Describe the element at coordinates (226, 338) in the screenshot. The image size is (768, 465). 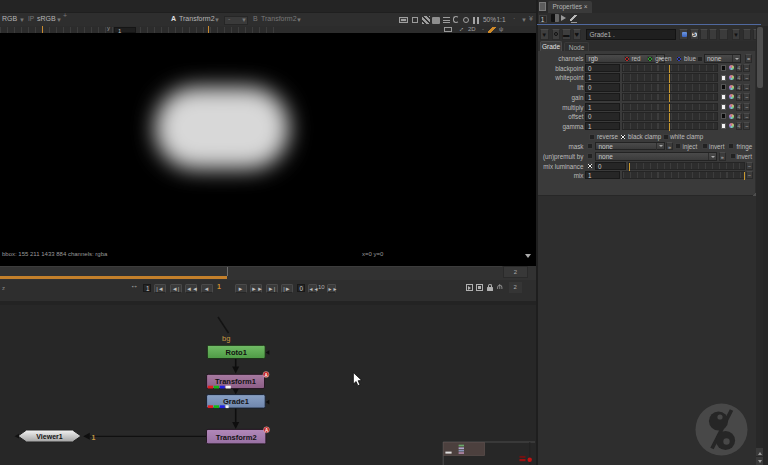
I see `svg-text: bg` at that location.